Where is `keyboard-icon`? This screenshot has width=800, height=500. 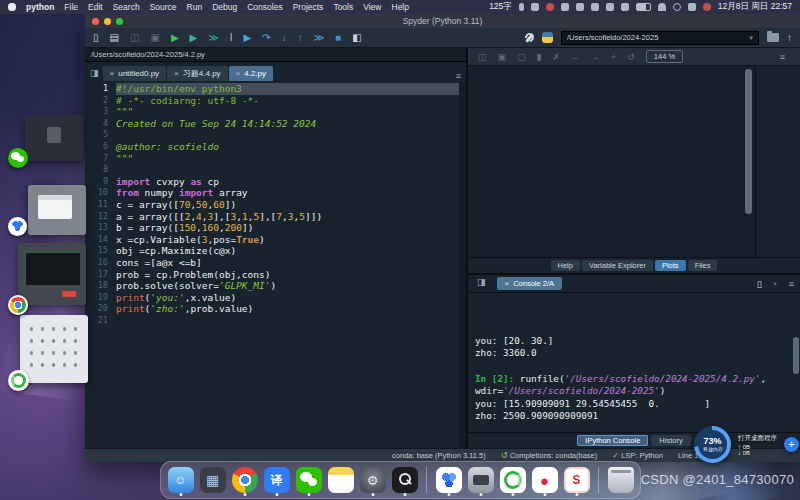 keyboard-icon is located at coordinates (535, 7).